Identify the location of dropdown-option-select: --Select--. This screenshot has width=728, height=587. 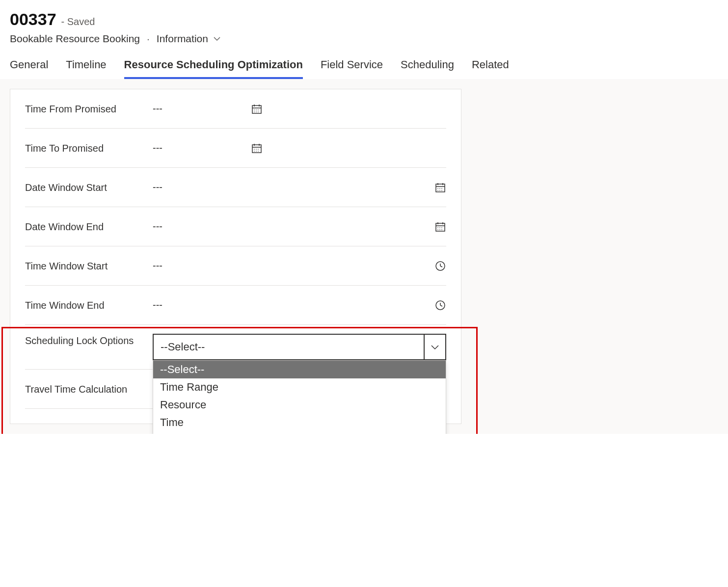
(299, 370).